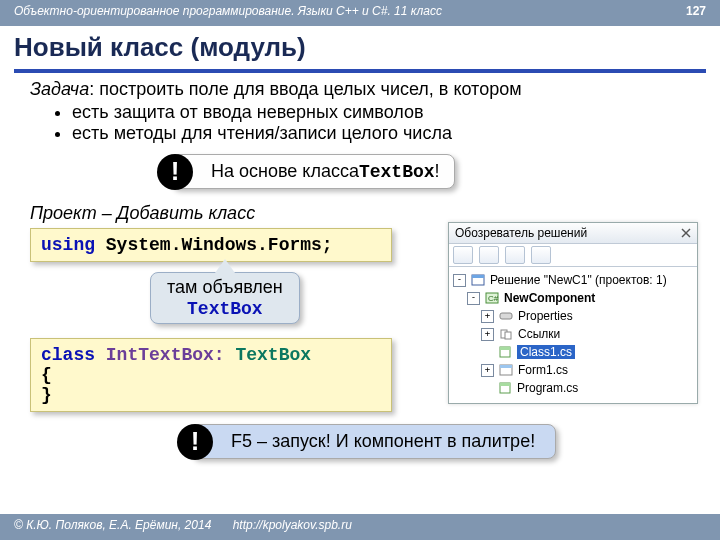 The image size is (720, 540). I want to click on program-label: Program.cs, so click(548, 388).